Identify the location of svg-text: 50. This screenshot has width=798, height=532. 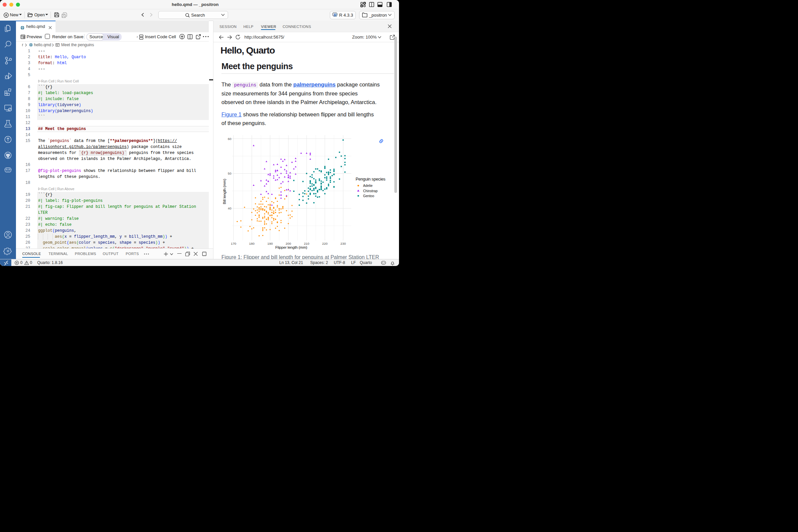
(229, 173).